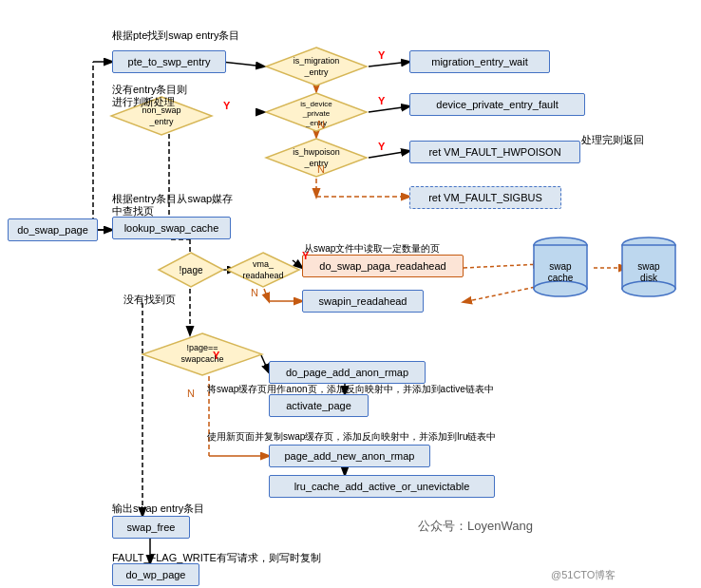 The width and height of the screenshot is (701, 588). I want to click on watermark-51cto: @51CTO博客, so click(583, 576).